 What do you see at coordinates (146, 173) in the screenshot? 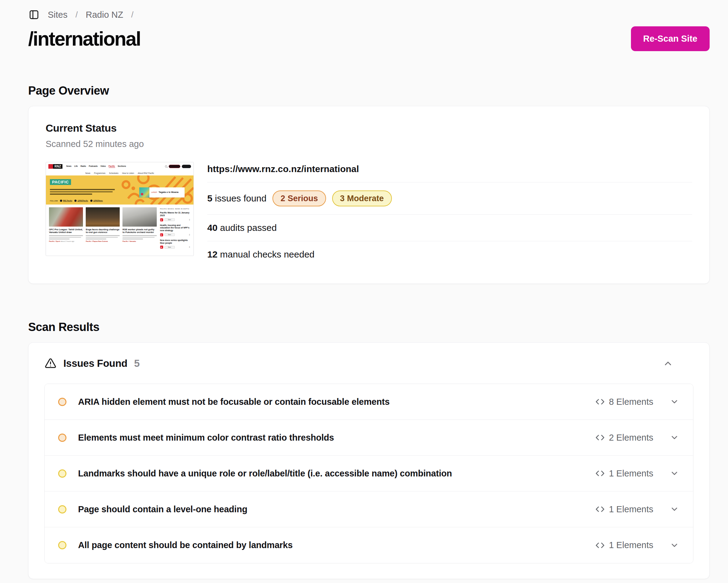
I see `thumb-subnav-item: About RNZ Pacific` at bounding box center [146, 173].